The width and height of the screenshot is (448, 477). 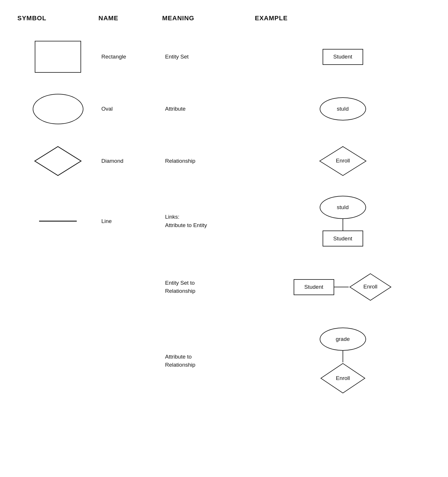 What do you see at coordinates (224, 221) in the screenshot?
I see `row-line: Line Links:Attribute to Entity stuId Stu…` at bounding box center [224, 221].